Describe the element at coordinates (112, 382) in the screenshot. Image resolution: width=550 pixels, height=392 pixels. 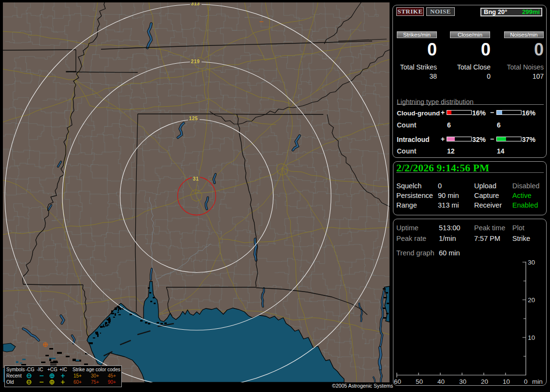
I see `svg-text: 90+` at that location.